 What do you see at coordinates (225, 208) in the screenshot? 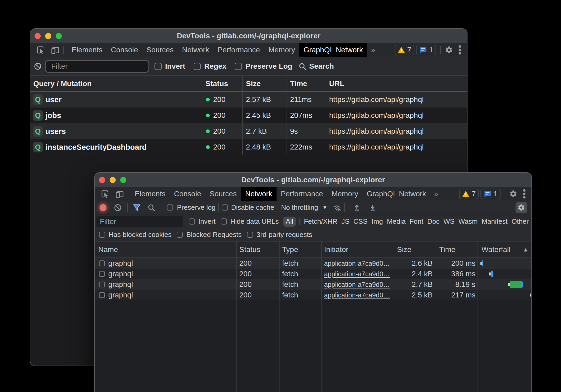
I see `disable-cache-checkbox` at bounding box center [225, 208].